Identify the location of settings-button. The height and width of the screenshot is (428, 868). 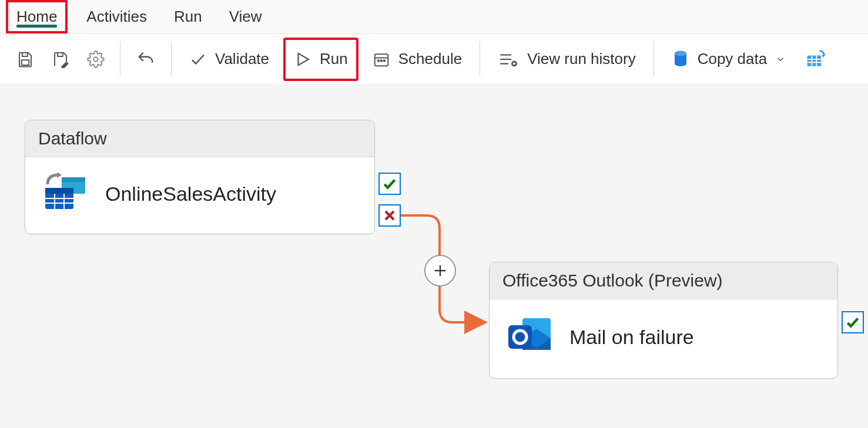
(96, 59).